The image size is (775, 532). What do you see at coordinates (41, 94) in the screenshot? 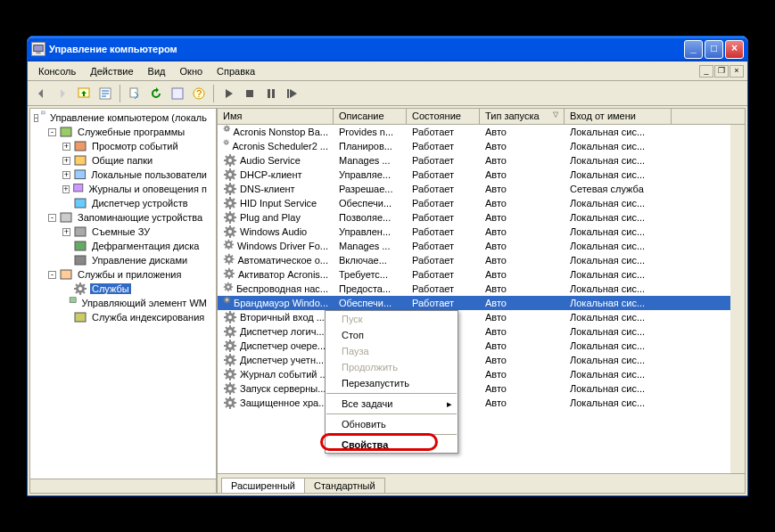
I see `back-button` at bounding box center [41, 94].